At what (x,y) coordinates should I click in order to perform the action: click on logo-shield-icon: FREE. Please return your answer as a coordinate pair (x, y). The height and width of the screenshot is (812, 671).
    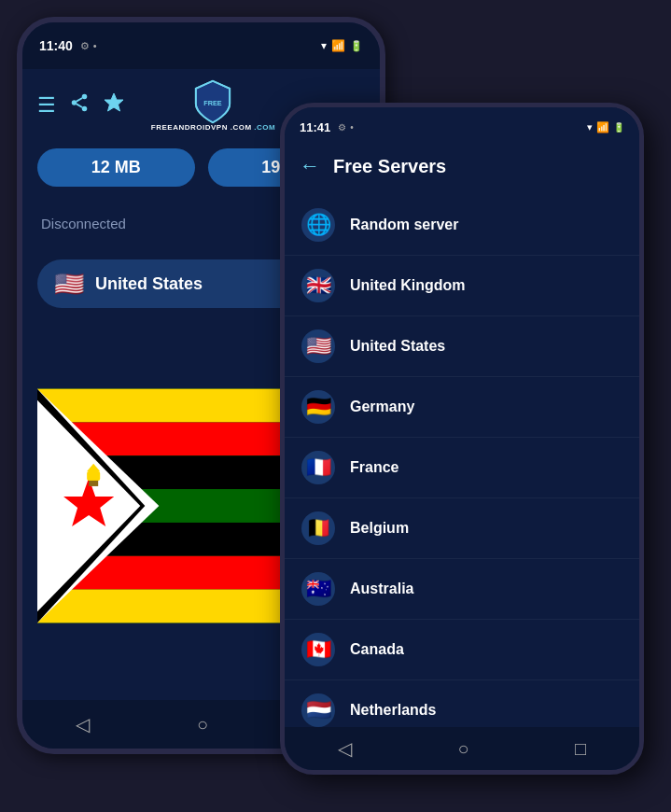
    Looking at the image, I should click on (213, 102).